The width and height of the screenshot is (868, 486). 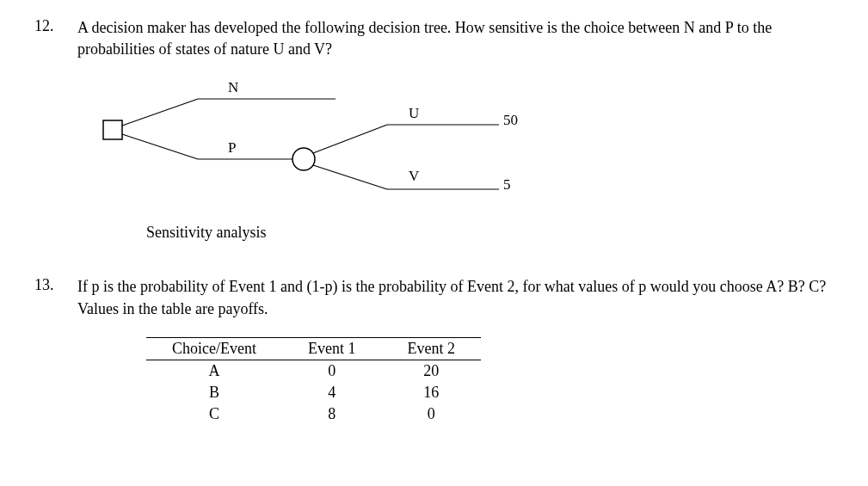 I want to click on question-text: A decision maker has developed the follo…, so click(x=456, y=39).